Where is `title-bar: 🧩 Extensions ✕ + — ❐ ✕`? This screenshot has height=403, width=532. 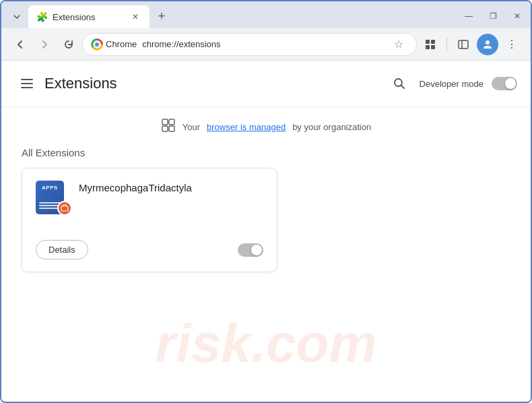
title-bar: 🧩 Extensions ✕ + — ❐ ✕ is located at coordinates (266, 15).